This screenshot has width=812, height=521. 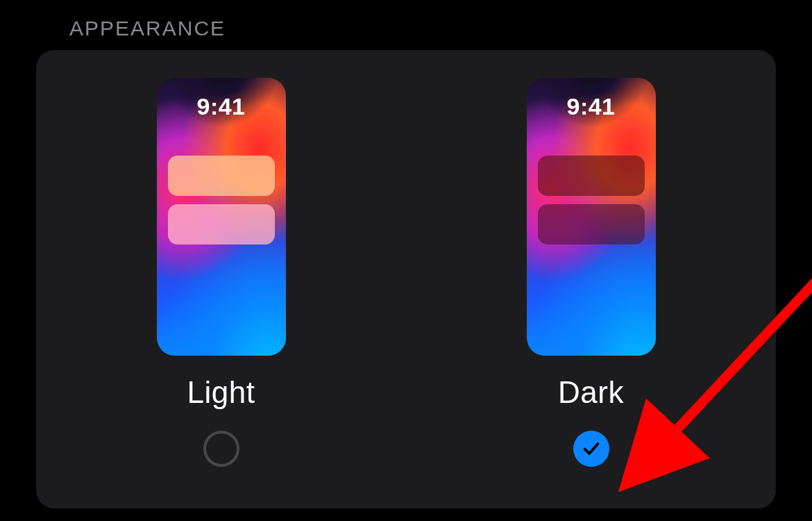 I want to click on appearance-option-label: Dark, so click(x=591, y=392).